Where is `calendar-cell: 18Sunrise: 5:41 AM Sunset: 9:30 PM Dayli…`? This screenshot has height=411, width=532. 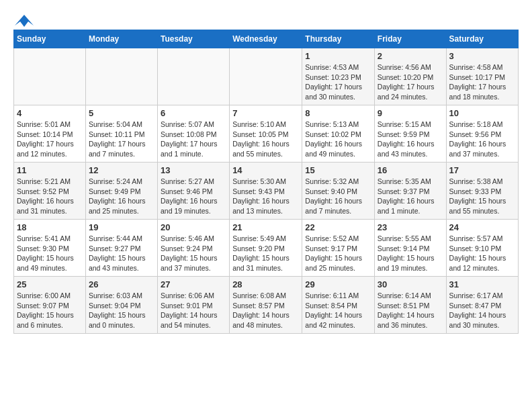 calendar-cell: 18Sunrise: 5:41 AM Sunset: 9:30 PM Dayli… is located at coordinates (50, 248).